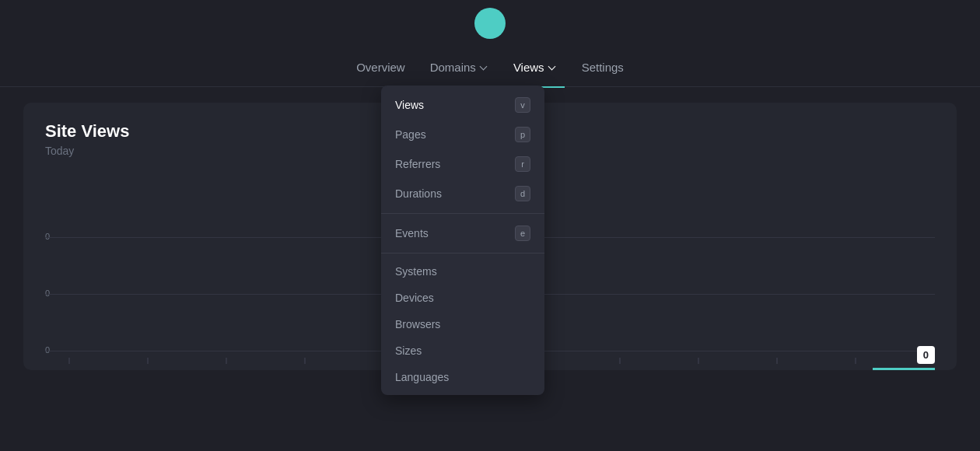 This screenshot has height=451, width=980. I want to click on y-label-mid: 0, so click(47, 293).